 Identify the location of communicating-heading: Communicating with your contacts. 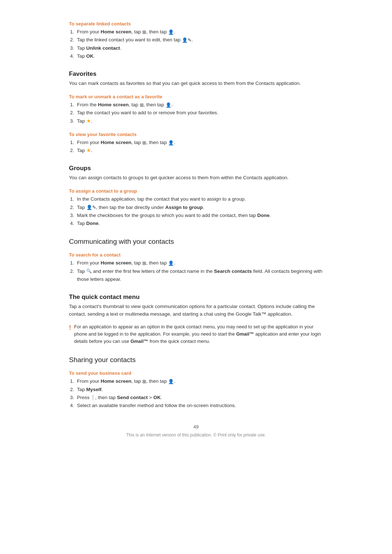
(196, 242).